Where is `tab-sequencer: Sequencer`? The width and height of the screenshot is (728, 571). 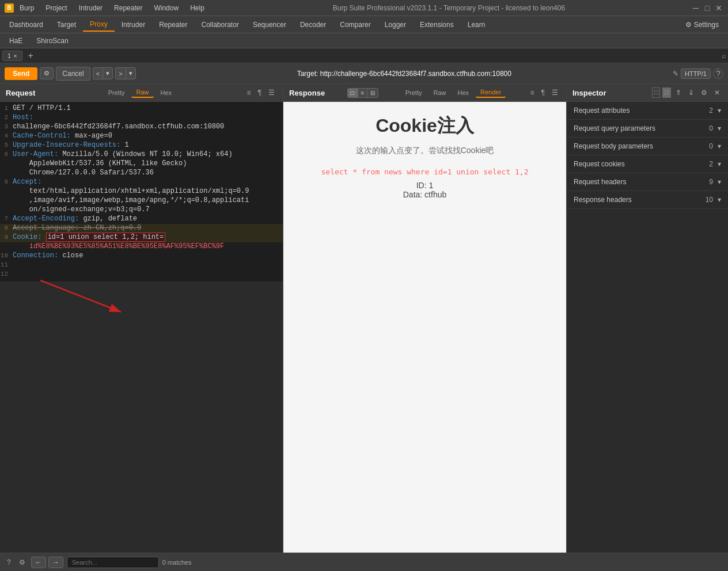
tab-sequencer: Sequencer is located at coordinates (270, 25).